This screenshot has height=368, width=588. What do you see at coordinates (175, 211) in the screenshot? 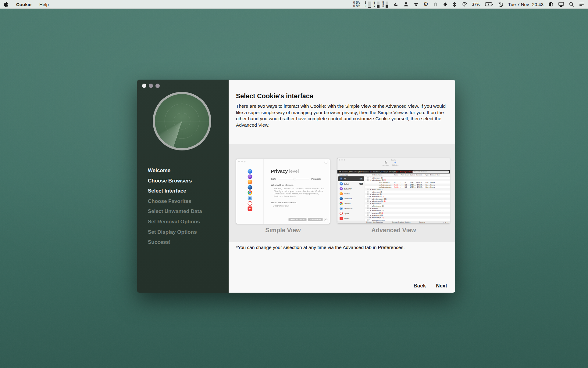
I see `wizard-step: Select Unwanted Data` at bounding box center [175, 211].